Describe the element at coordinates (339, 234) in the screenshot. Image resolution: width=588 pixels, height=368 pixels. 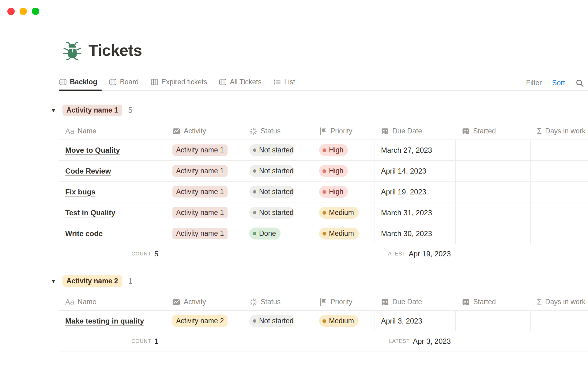
I see `priority-pill: Medium` at that location.